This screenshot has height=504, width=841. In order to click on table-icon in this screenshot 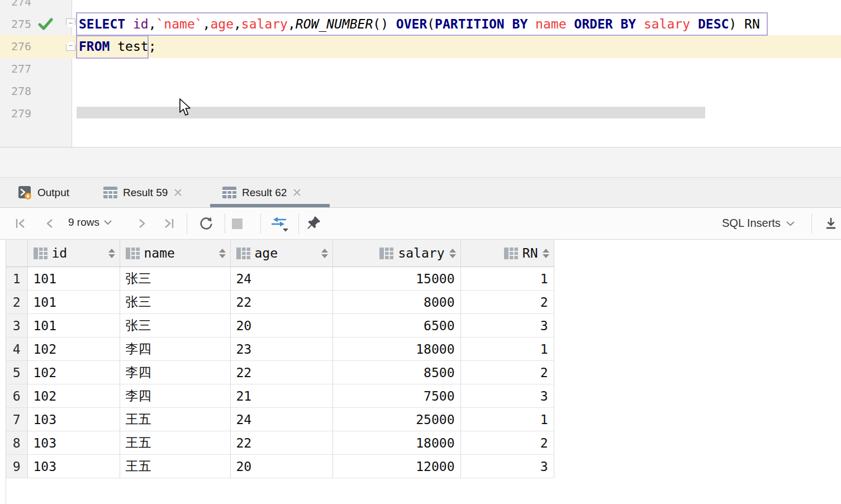, I will do `click(229, 192)`.